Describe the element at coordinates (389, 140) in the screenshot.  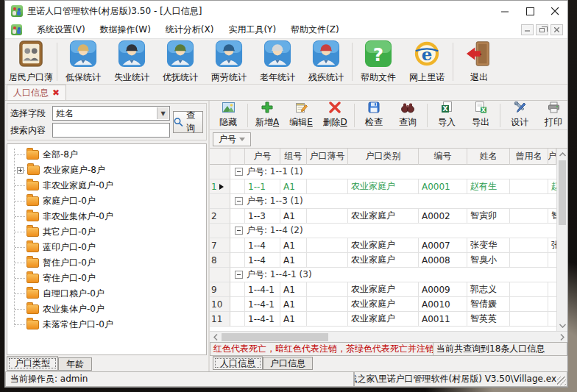
I see `group-by-bar: 户号` at that location.